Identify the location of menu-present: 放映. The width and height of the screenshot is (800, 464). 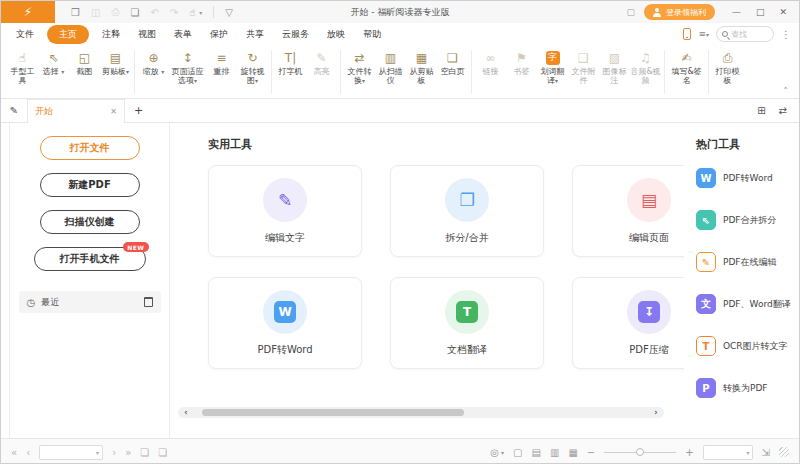
(336, 34).